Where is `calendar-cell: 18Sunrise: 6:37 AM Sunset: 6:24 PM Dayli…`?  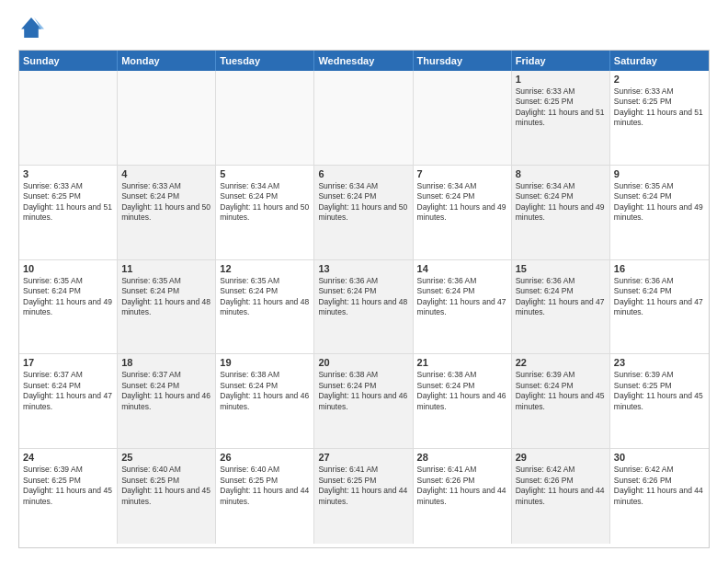 calendar-cell: 18Sunrise: 6:37 AM Sunset: 6:24 PM Dayli… is located at coordinates (167, 401).